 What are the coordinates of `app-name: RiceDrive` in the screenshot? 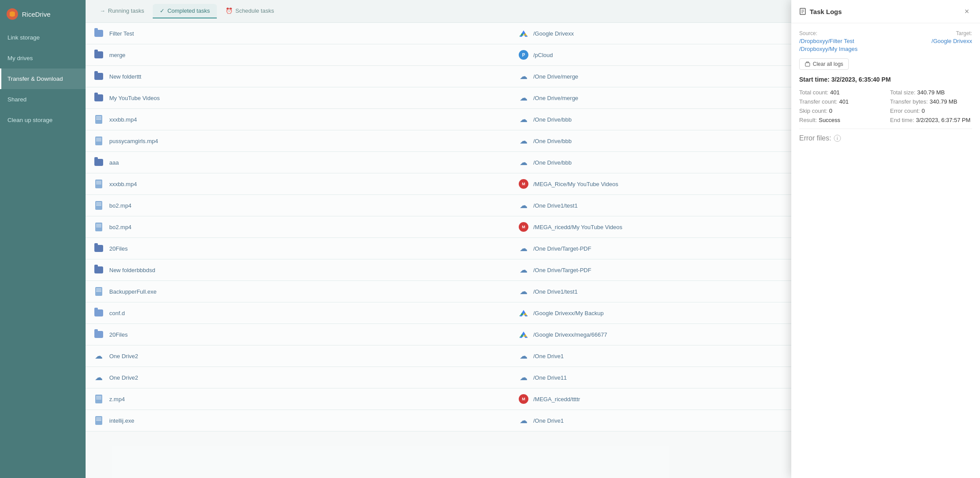 It's located at (36, 14).